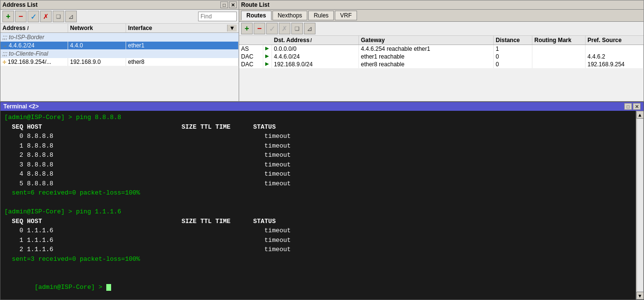 Image resolution: width=644 pixels, height=300 pixels. I want to click on network-col-header: Network, so click(97, 28).